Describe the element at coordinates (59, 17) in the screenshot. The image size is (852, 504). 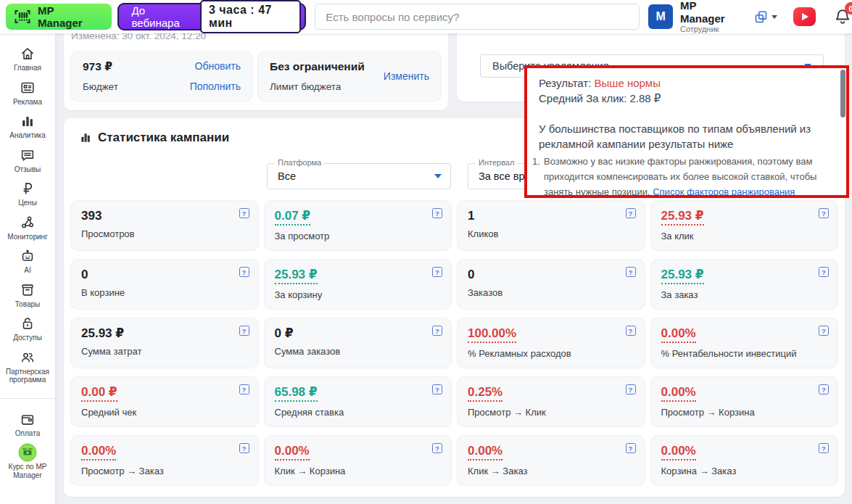
I see `app-logo: MP Manager` at that location.